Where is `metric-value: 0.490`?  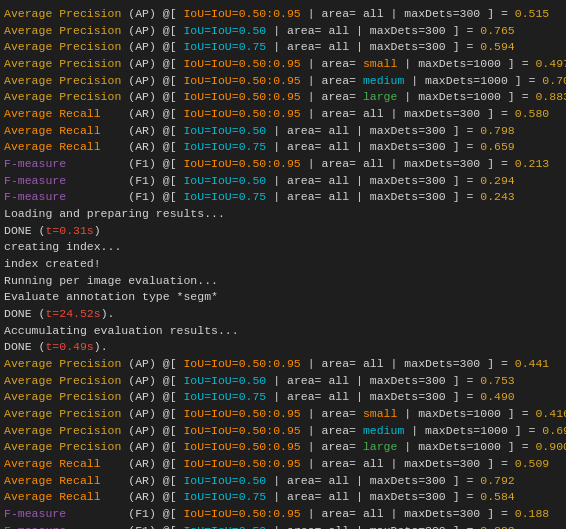 metric-value: 0.490 is located at coordinates (498, 398).